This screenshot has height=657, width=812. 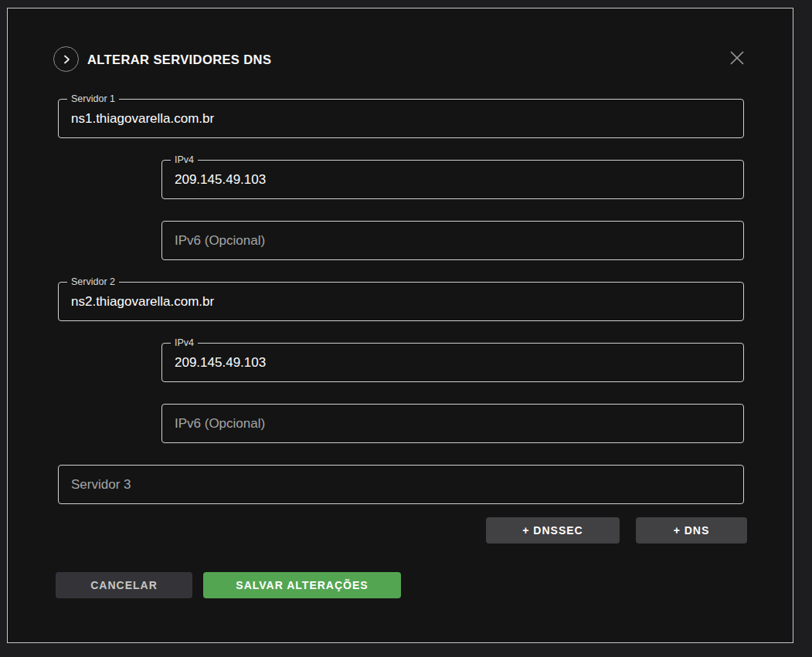 What do you see at coordinates (737, 57) in the screenshot?
I see `close-icon` at bounding box center [737, 57].